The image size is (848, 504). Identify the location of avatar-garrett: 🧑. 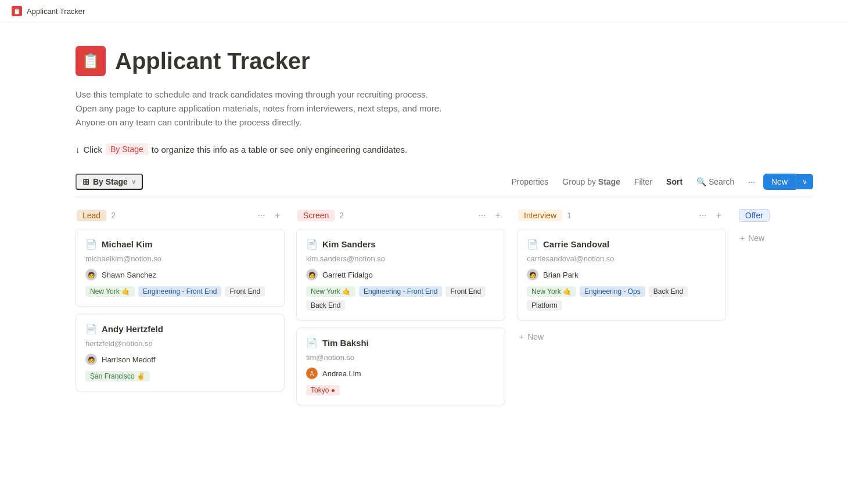
(312, 275).